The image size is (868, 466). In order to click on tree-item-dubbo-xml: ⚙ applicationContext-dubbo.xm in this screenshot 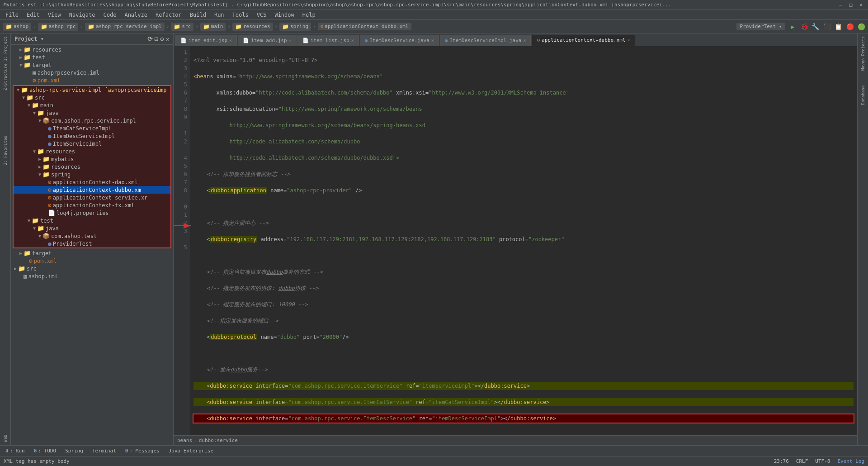, I will do `click(92, 190)`.